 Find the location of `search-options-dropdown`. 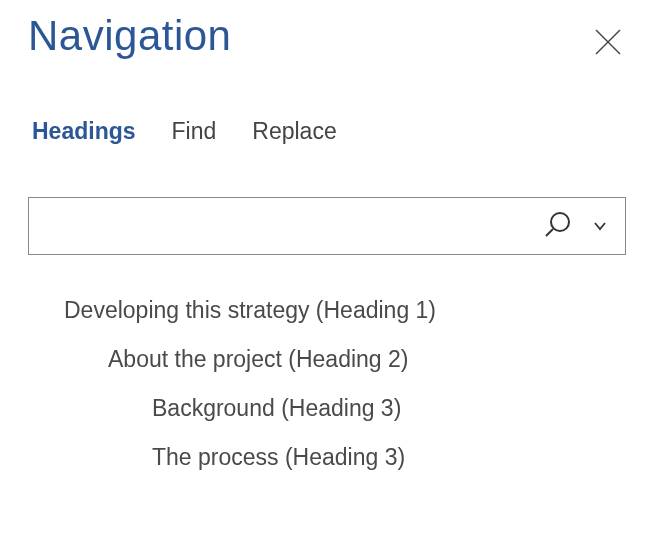

search-options-dropdown is located at coordinates (600, 226).